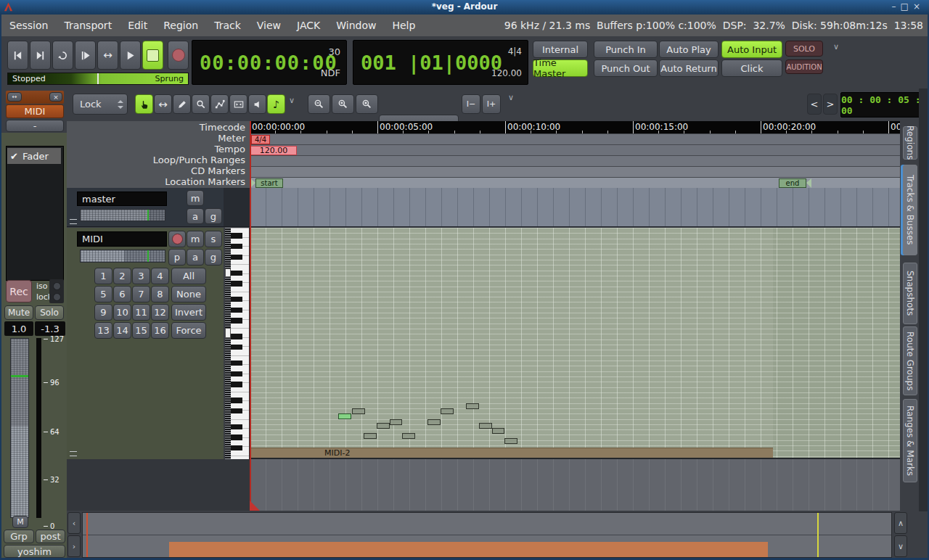  What do you see at coordinates (49, 313) in the screenshot?
I see `strip-solo-button: Solo` at bounding box center [49, 313].